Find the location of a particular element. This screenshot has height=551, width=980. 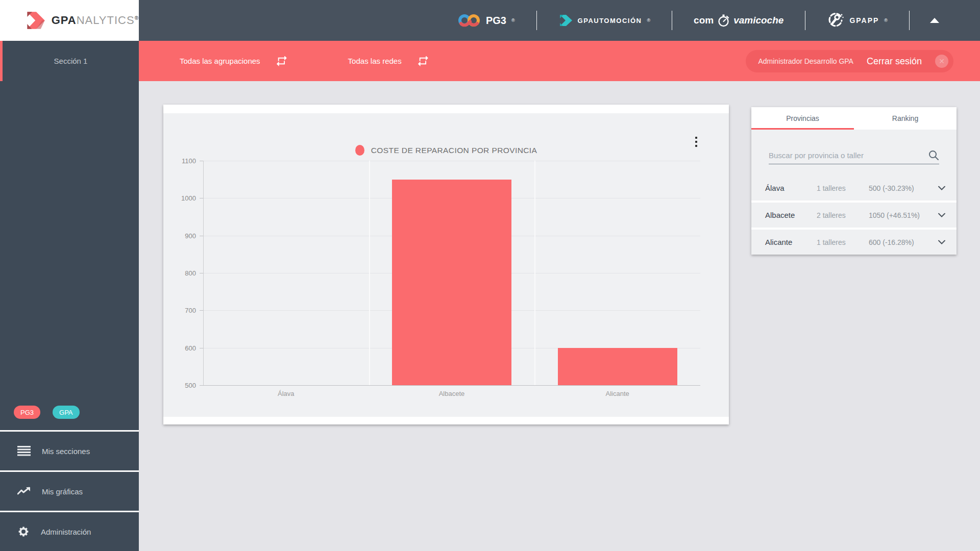

province-name: Alicante is located at coordinates (779, 242).